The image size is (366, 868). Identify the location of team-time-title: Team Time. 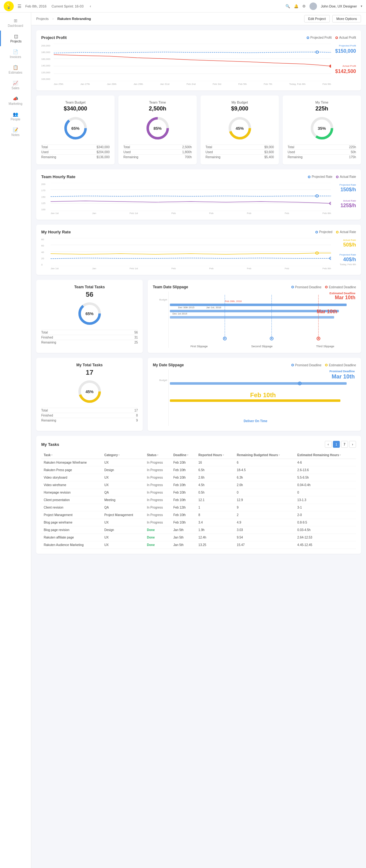
(158, 102).